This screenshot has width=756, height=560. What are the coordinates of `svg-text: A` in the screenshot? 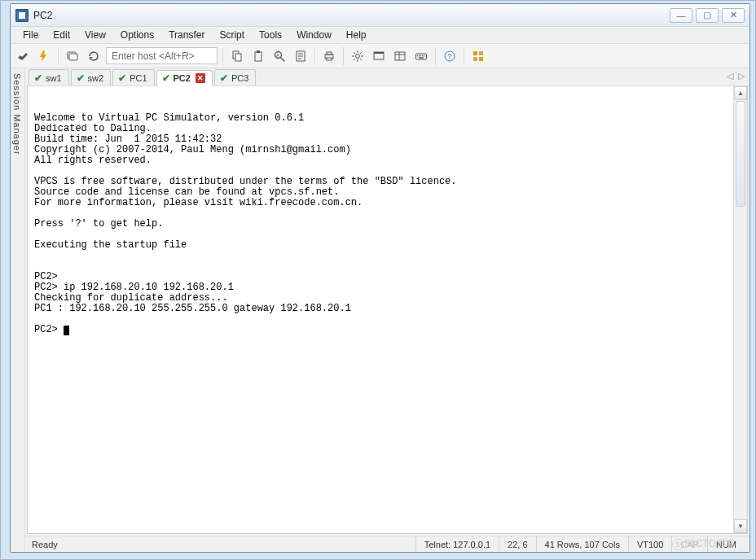 It's located at (278, 55).